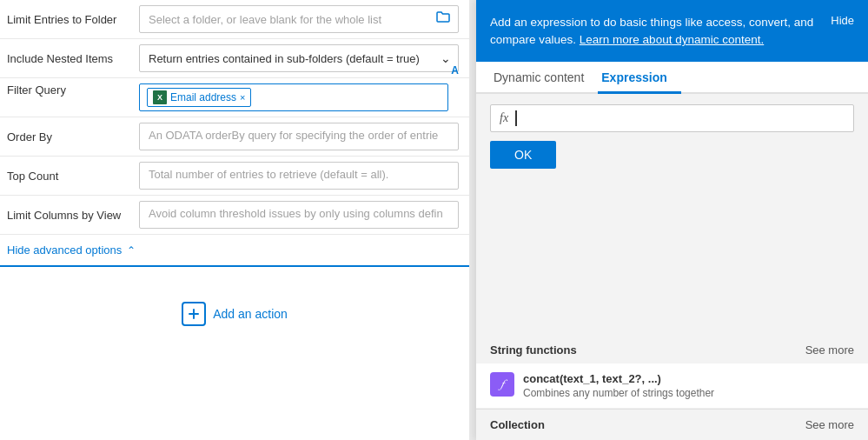 The width and height of the screenshot is (868, 440). Describe the element at coordinates (203, 97) in the screenshot. I see `email-tag-label: Email address` at that location.